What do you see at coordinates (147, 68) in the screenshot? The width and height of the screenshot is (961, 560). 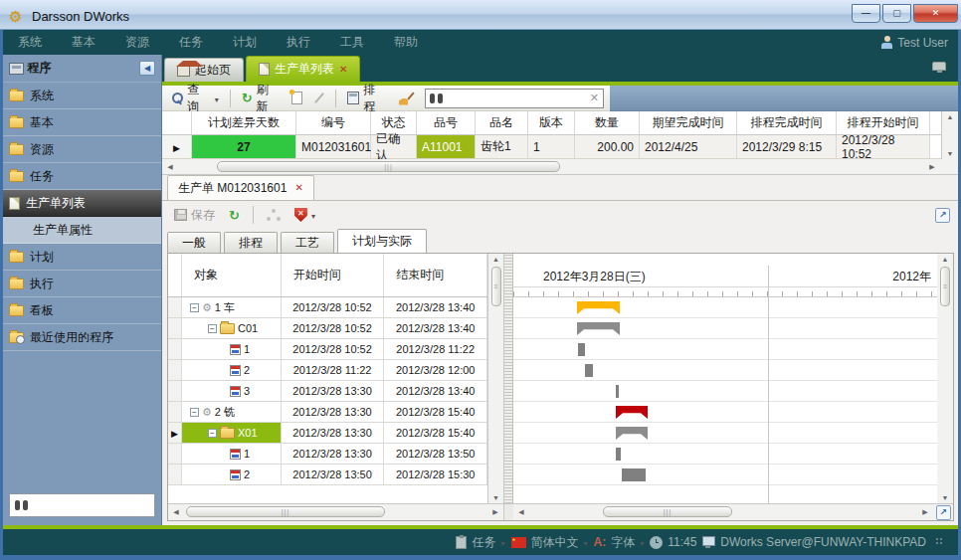 I see `sidebar-collapse-button` at bounding box center [147, 68].